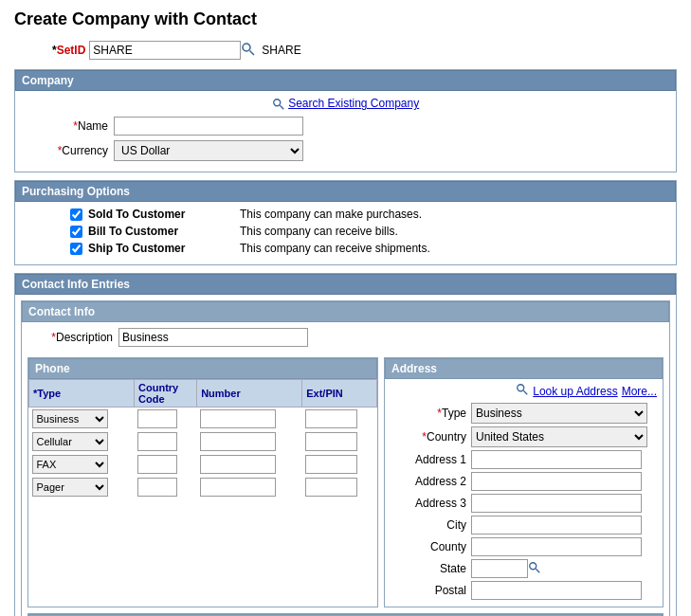  Describe the element at coordinates (523, 460) in the screenshot. I see `address-addr1-row: Address 1` at that location.